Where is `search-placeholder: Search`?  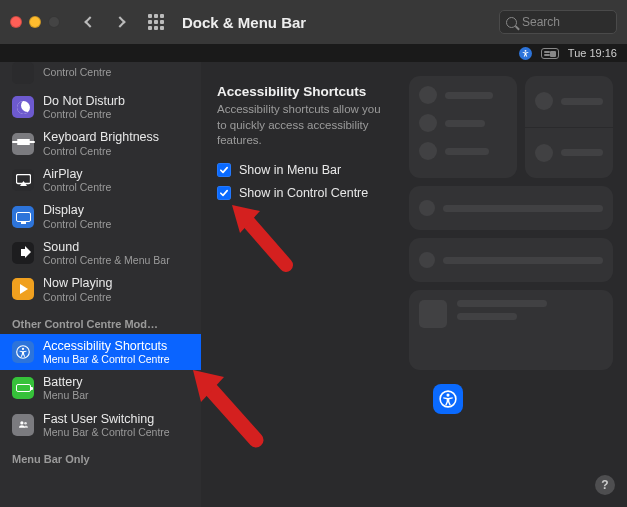 search-placeholder: Search is located at coordinates (541, 22).